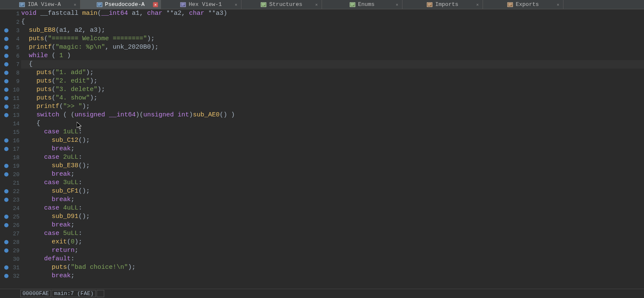  Describe the element at coordinates (333, 81) in the screenshot. I see `code-line: puts("2. edit");` at that location.